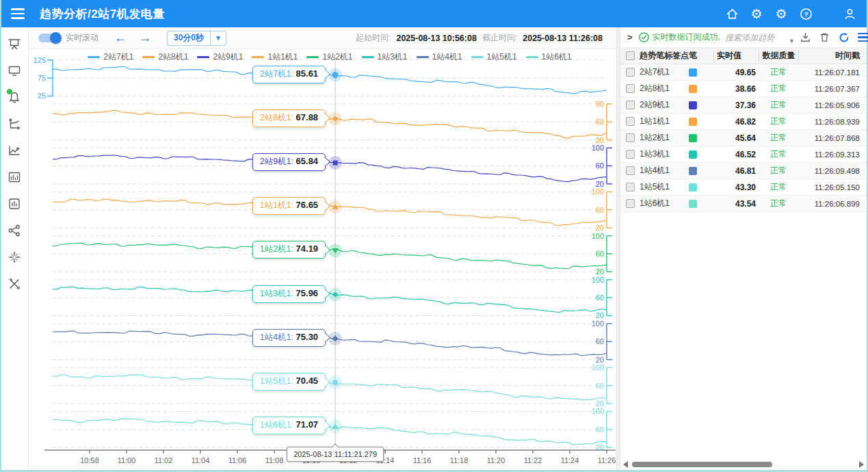 The height and width of the screenshot is (472, 868). What do you see at coordinates (308, 337) in the screenshot?
I see `tooltip-value: 75.30` at bounding box center [308, 337].